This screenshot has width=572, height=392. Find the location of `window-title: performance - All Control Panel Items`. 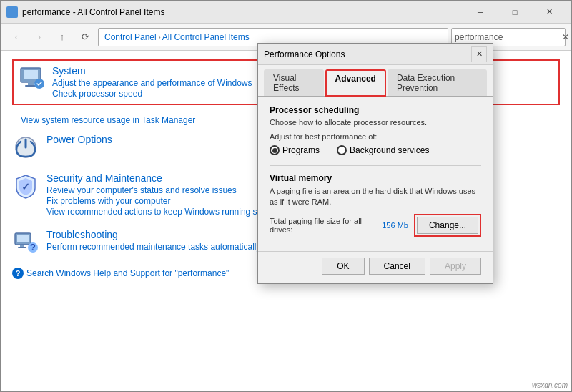

window-title: performance - All Control Panel Items is located at coordinates (243, 12).